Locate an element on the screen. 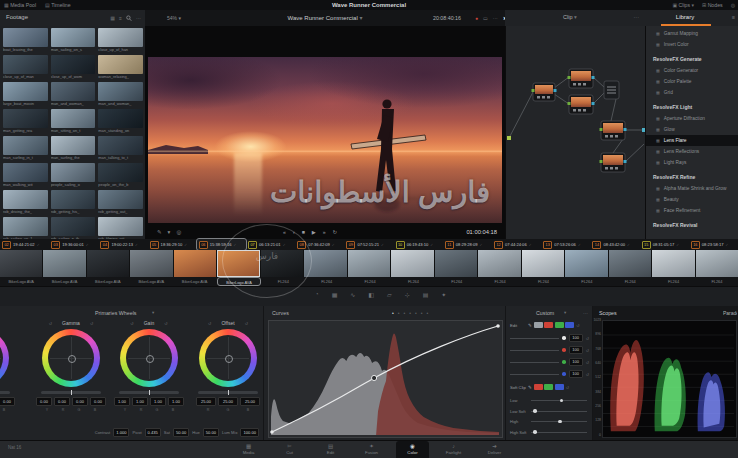 The height and width of the screenshot is (458, 738). edit-pen-icon: ✎ is located at coordinates (530, 326).